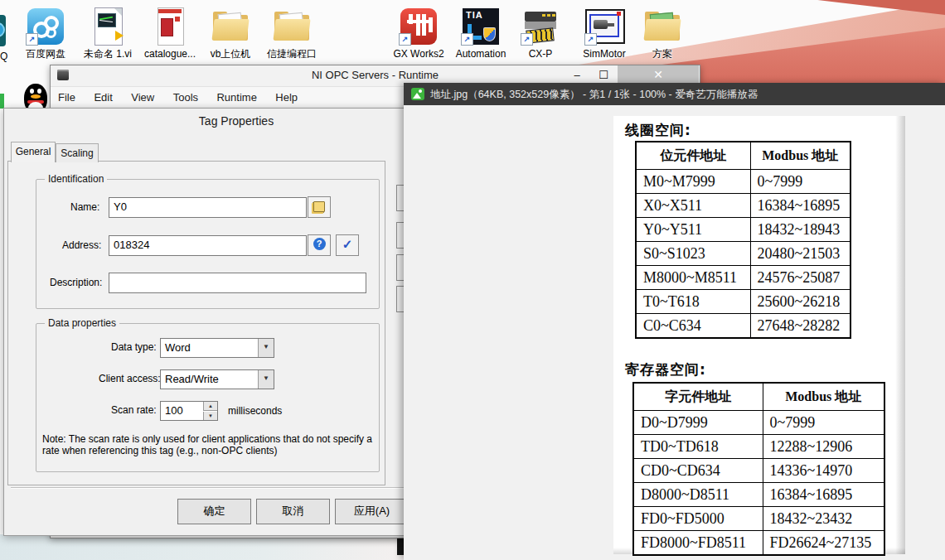 Image resolution: width=945 pixels, height=560 pixels. What do you see at coordinates (236, 120) in the screenshot?
I see `dialog-title: Tag Properties` at bounding box center [236, 120].